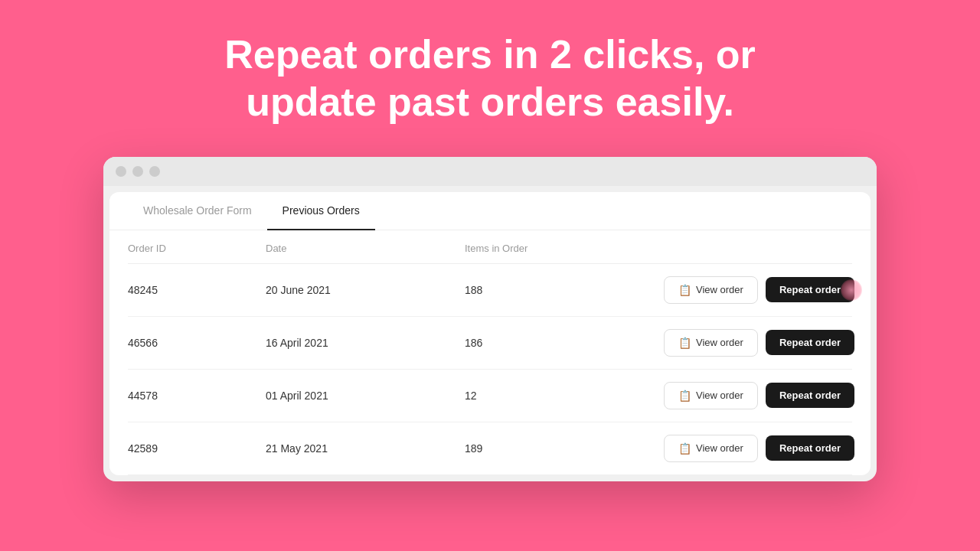 Image resolution: width=980 pixels, height=551 pixels. I want to click on view-order-button-48245: 📋 View order, so click(710, 290).